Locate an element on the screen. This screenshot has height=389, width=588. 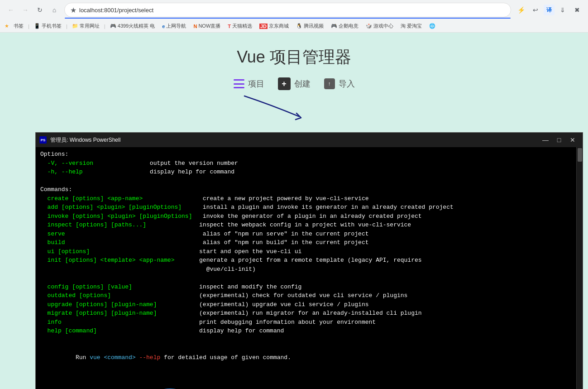
ps-cmd-init: init [options] <template> <app-name> gen… is located at coordinates (306, 260).